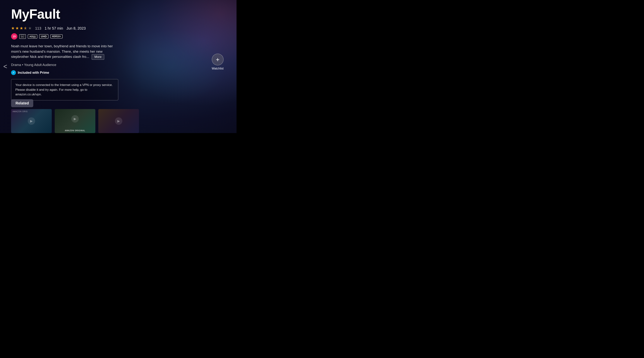  I want to click on svg-text: CC, so click(22, 36).